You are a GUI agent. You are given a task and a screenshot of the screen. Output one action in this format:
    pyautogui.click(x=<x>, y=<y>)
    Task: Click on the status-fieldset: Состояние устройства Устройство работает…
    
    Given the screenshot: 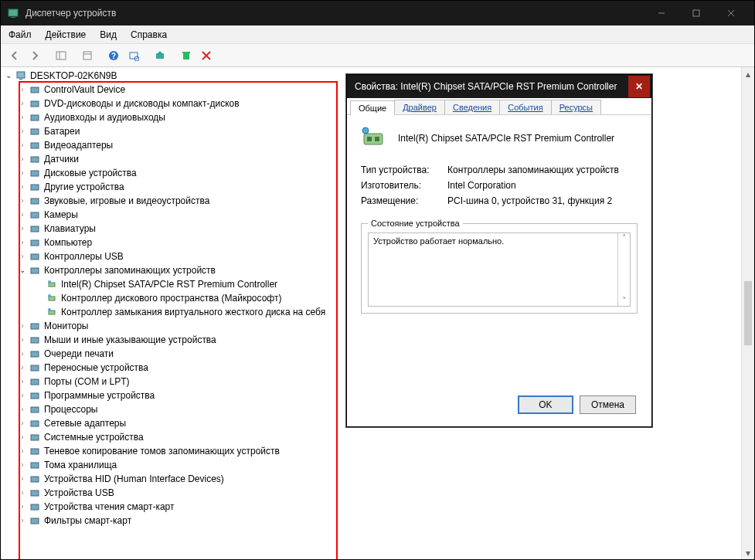 What is the action you would take?
    pyautogui.click(x=499, y=266)
    